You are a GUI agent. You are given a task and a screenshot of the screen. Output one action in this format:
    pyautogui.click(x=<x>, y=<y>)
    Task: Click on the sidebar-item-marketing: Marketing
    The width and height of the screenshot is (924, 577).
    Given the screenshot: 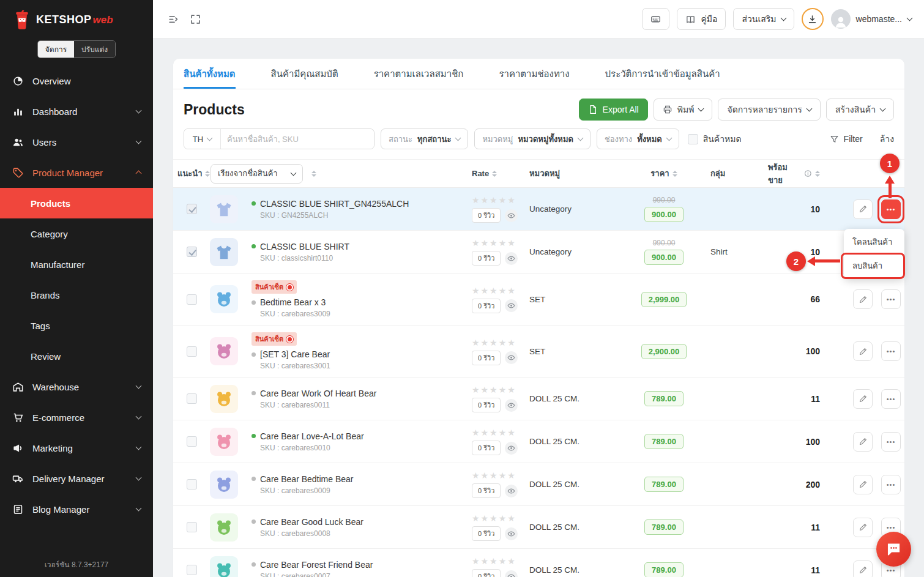 What is the action you would take?
    pyautogui.click(x=76, y=448)
    